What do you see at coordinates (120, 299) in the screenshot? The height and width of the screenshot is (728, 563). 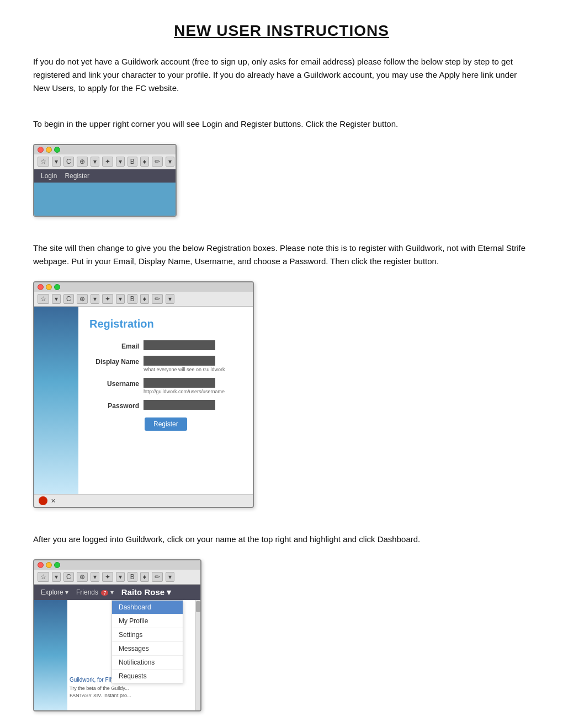 I see `reg-btn6: ▾` at bounding box center [120, 299].